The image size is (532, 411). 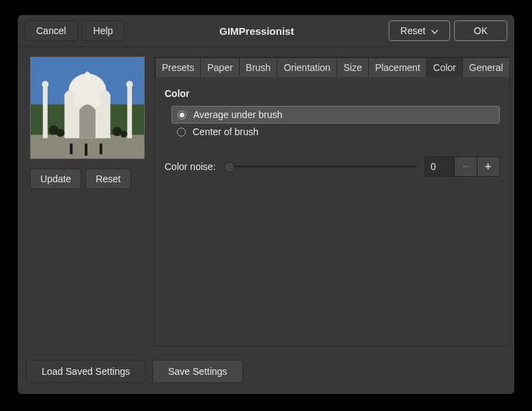 What do you see at coordinates (444, 67) in the screenshot?
I see `tab-color: Color` at bounding box center [444, 67].